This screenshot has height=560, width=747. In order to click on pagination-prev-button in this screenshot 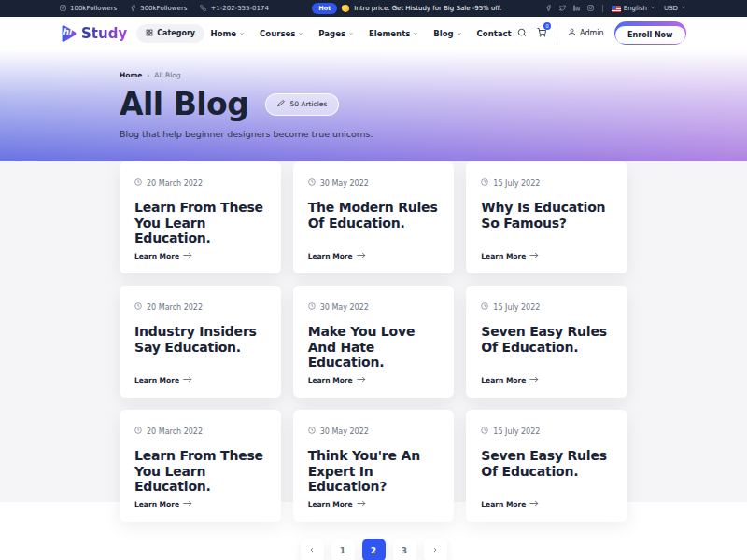, I will do `click(312, 549)`.